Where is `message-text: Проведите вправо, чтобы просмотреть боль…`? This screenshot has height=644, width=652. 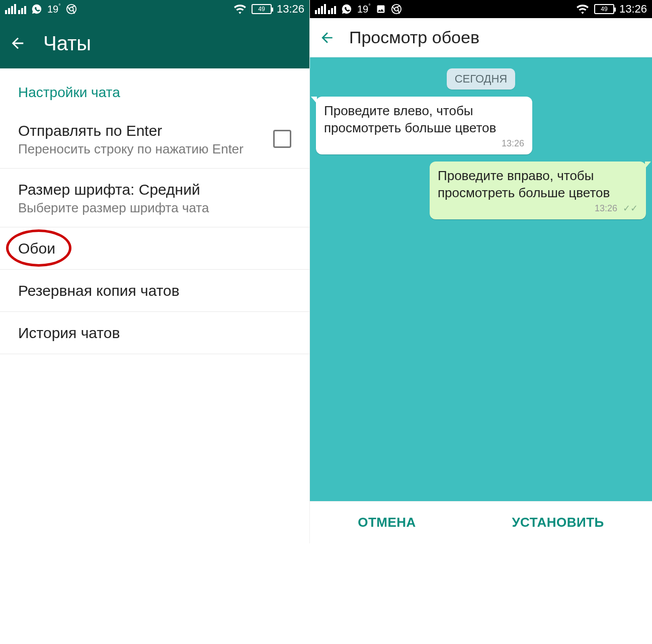
message-text: Проведите вправо, чтобы просмотреть боль… is located at coordinates (524, 184).